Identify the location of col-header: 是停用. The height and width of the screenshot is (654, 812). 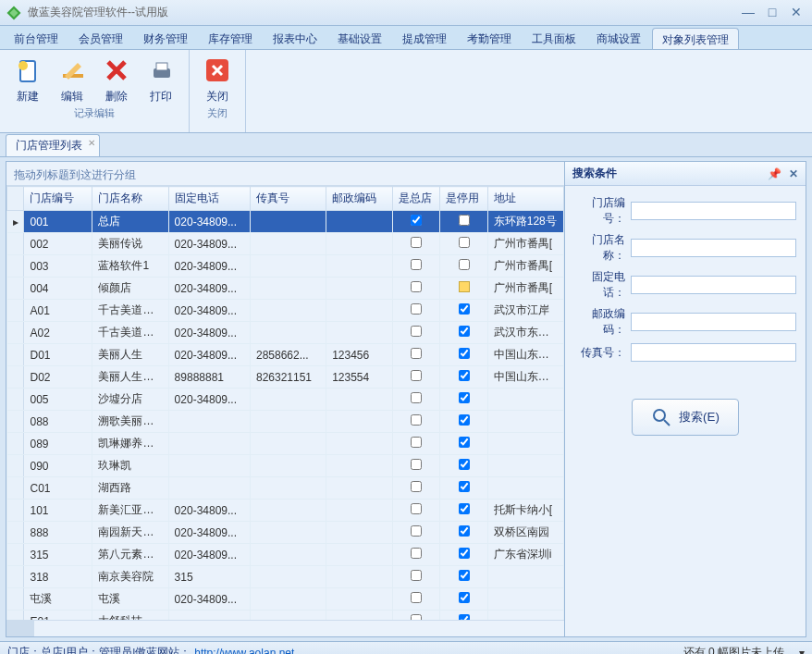
(464, 199).